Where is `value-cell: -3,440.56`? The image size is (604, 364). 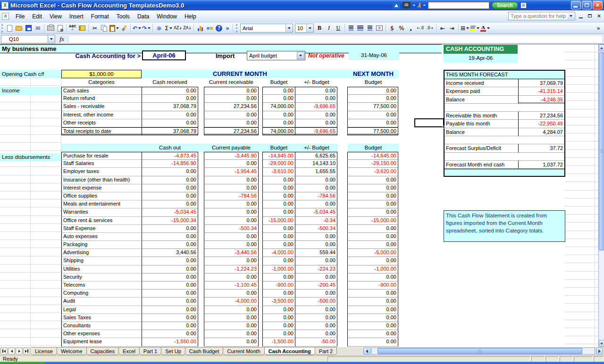 value-cell: -3,440.56 is located at coordinates (231, 253).